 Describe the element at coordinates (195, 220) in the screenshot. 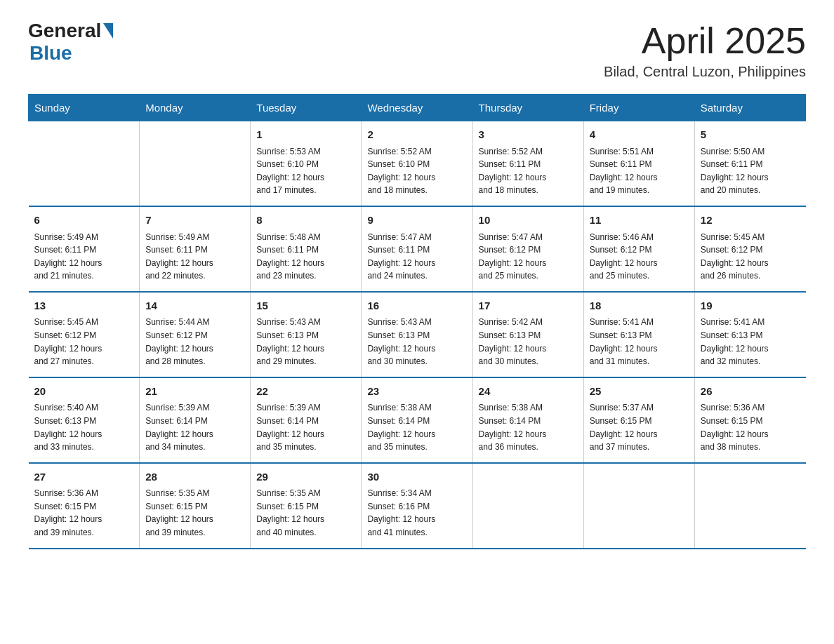

I see `day-number: 7` at that location.